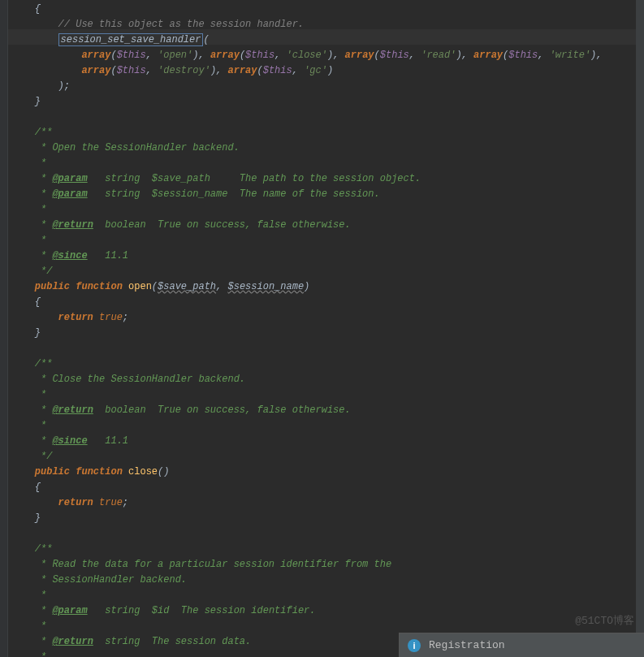 This screenshot has height=657, width=644. I want to click on code-line: * @param string $save_path The path to t…, so click(328, 179).